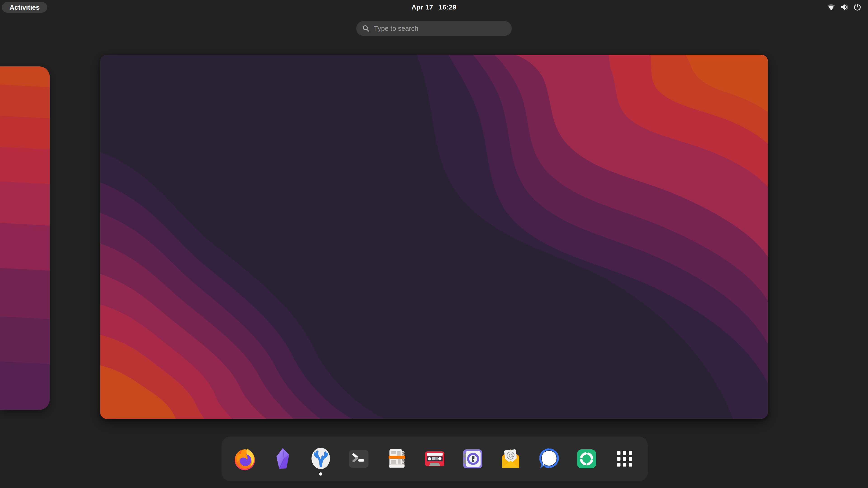  What do you see at coordinates (511, 459) in the screenshot?
I see `mail-icon: @` at bounding box center [511, 459].